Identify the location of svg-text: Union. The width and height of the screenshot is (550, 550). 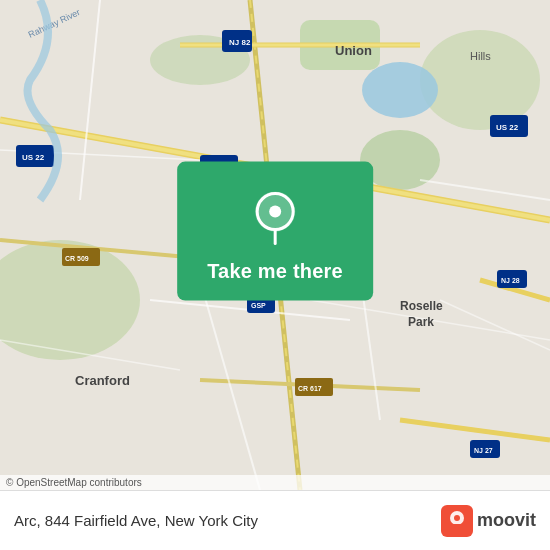
(354, 50).